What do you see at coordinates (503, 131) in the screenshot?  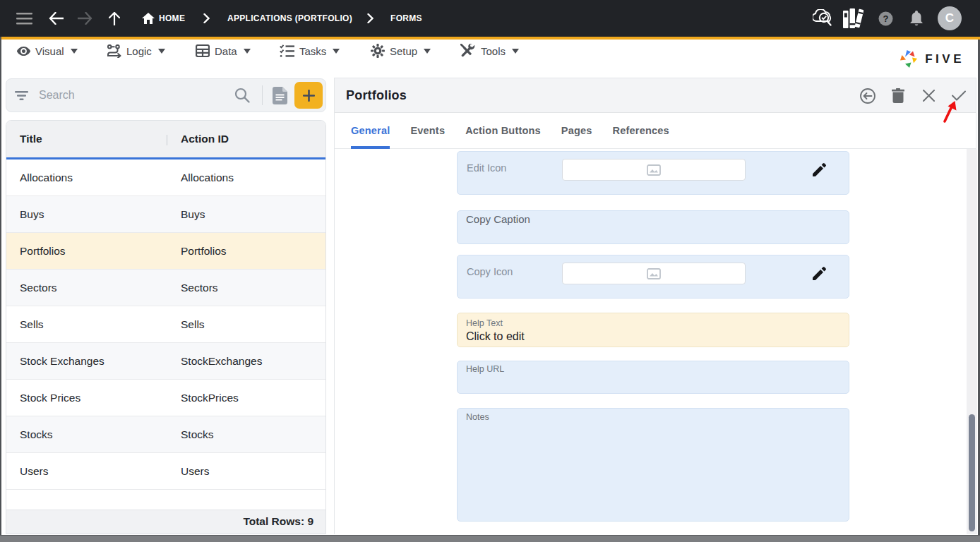 I see `tab-action-buttons: Action Buttons` at bounding box center [503, 131].